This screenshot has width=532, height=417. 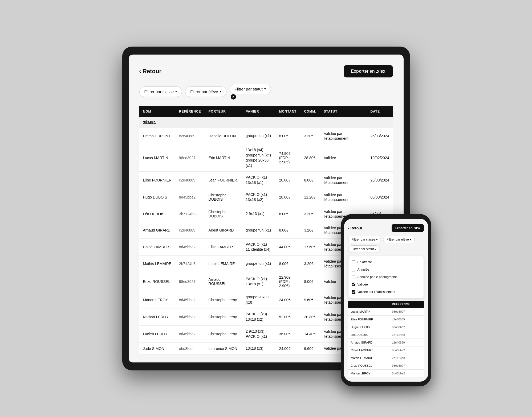 I want to click on cell-nom: Hugo DUBOIS, so click(x=157, y=197).